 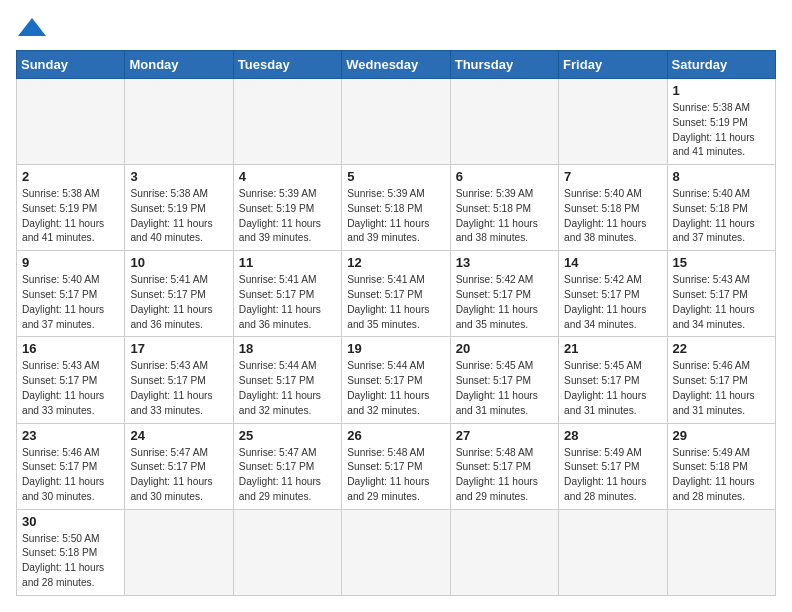 What do you see at coordinates (71, 466) in the screenshot?
I see `calendar-cell: 23Sunrise: 5:46 AM Sunset: 5:17 PM Dayli…` at bounding box center [71, 466].